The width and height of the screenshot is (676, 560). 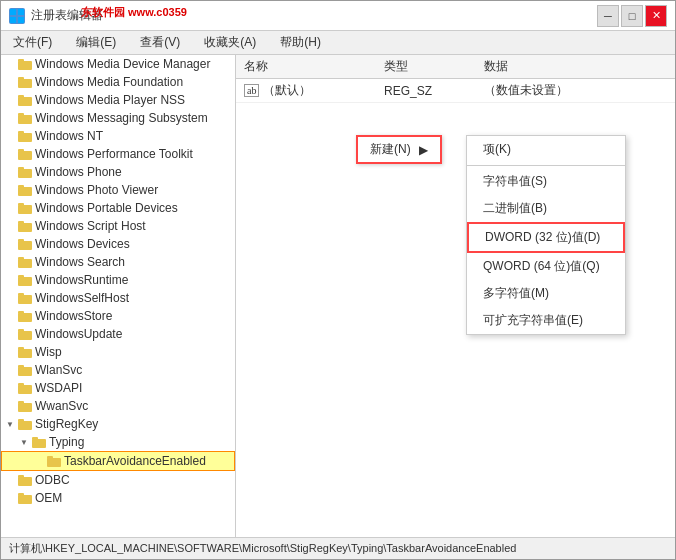 I want to click on tree-item: WindowsStore, so click(x=118, y=316).